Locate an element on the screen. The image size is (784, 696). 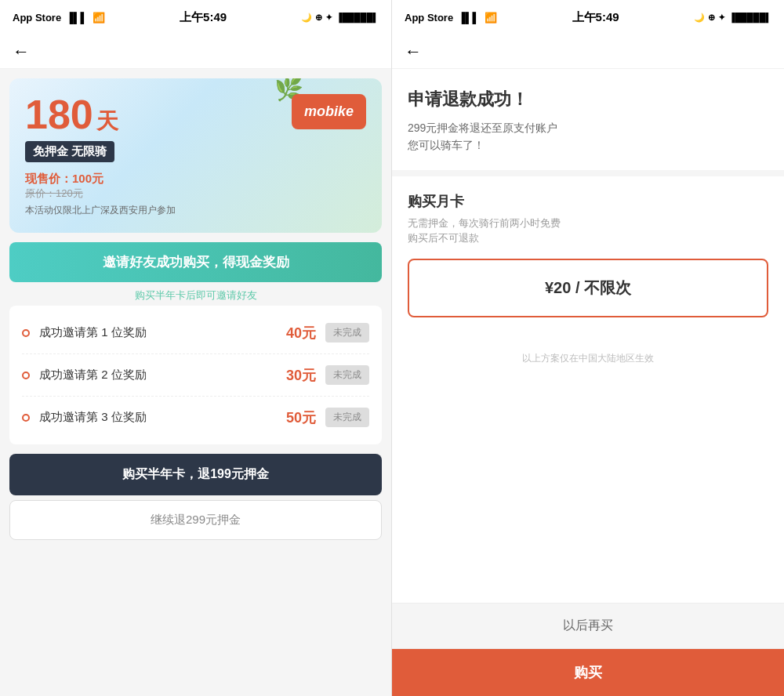
success-section: 申请退款成功！ 299元押金将退还至原支付账户您可以骑车了！ is located at coordinates (588, 122).